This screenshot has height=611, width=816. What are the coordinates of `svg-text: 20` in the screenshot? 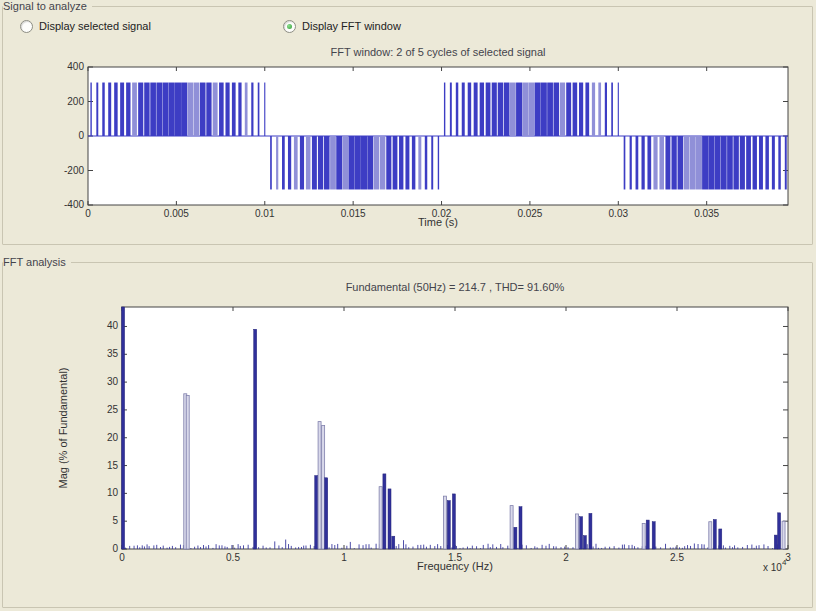 It's located at (113, 438).